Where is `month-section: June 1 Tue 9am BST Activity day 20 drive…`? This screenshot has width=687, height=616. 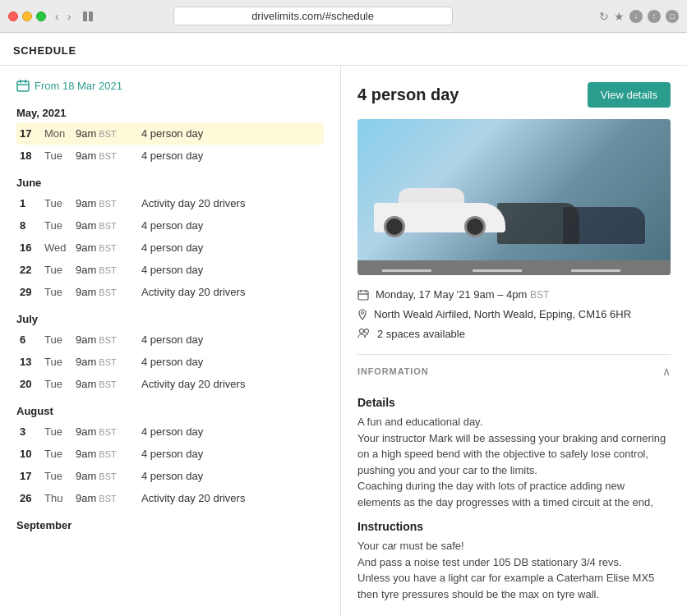 month-section: June 1 Tue 9am BST Activity day 20 drive… is located at coordinates (170, 240).